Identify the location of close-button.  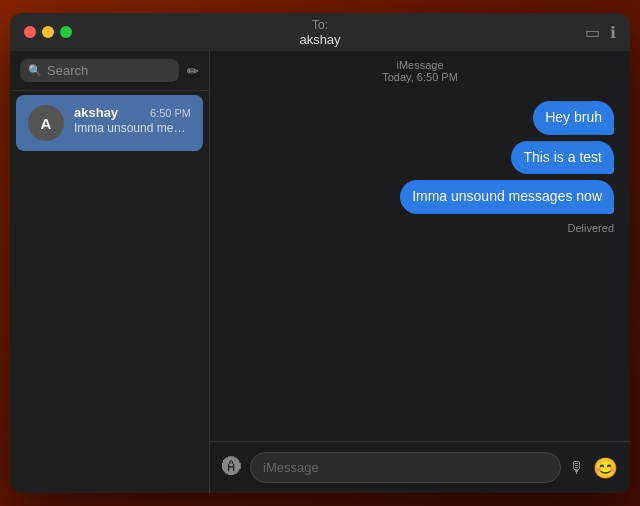
(30, 32).